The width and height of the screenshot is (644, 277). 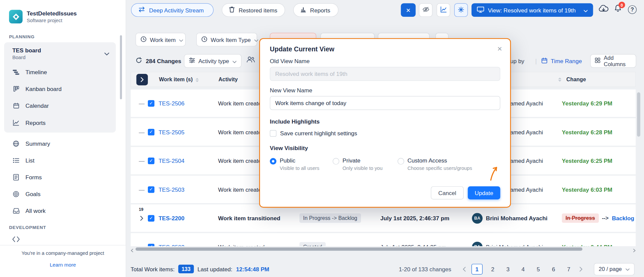 What do you see at coordinates (598, 79) in the screenshot?
I see `column-header-change: Change` at bounding box center [598, 79].